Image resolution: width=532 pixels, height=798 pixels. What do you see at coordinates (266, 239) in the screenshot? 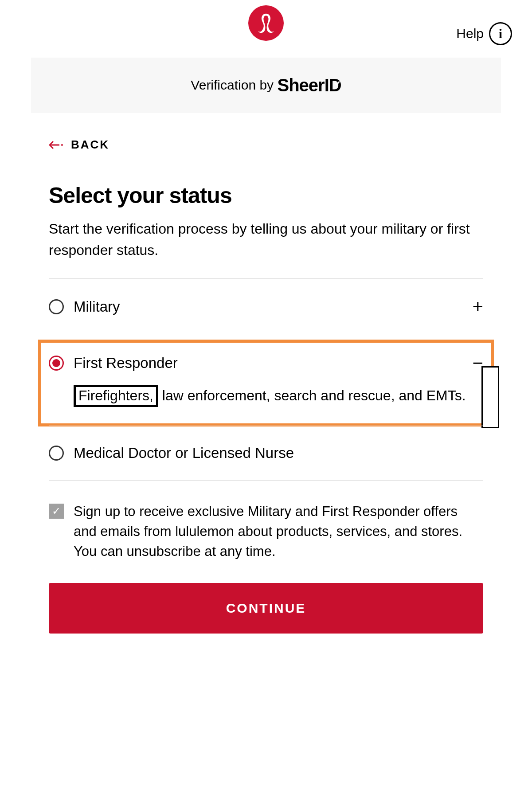
I see `page-subtitle: Start the verification process by tellin…` at bounding box center [266, 239].